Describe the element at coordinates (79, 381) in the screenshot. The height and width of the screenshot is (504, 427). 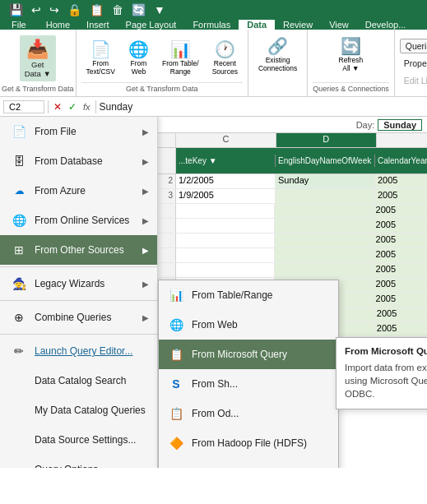
I see `data-catalog-search-item: Data Catalog Search` at that location.